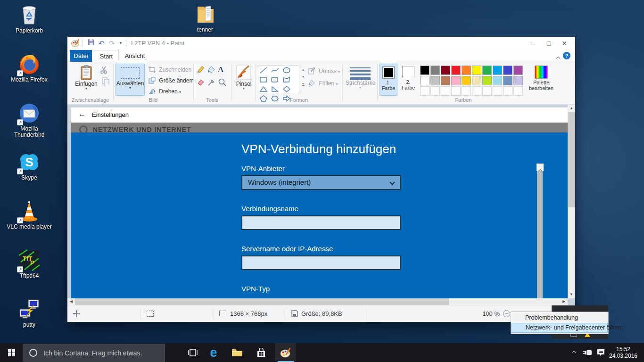 This screenshot has width=644, height=362. Describe the element at coordinates (549, 43) in the screenshot. I see `maximize-button: □` at that location.